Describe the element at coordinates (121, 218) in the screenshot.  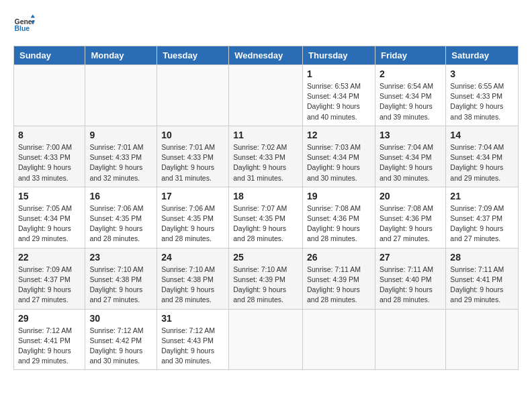
I see `calendar-cell: 16 Sunrise: 7:06 AMSunset: 4:35 PMDaylig…` at that location.